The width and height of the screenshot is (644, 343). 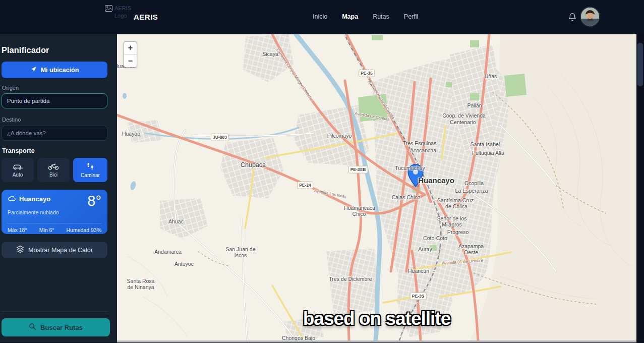 I want to click on car-icon, so click(x=18, y=166).